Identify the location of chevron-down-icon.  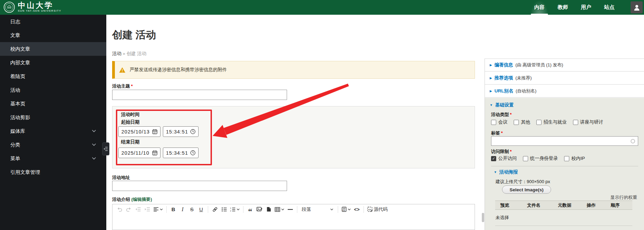
(349, 209).